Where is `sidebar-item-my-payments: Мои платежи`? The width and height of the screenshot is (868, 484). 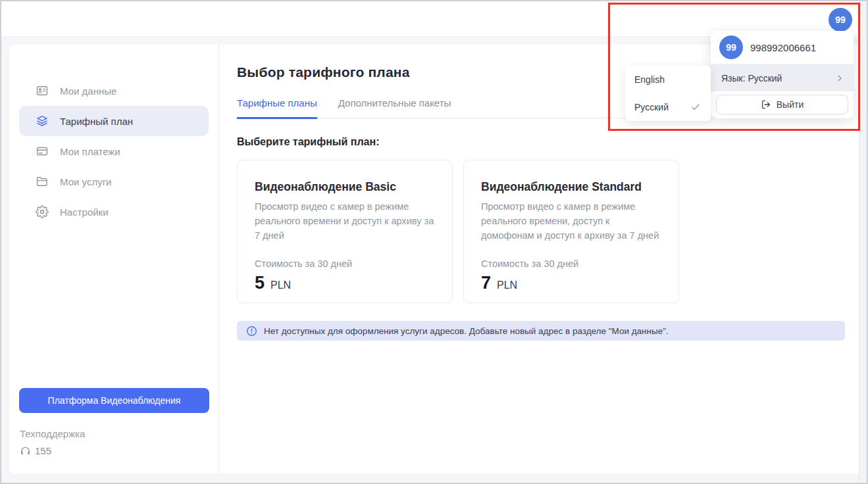
sidebar-item-my-payments: Мои платежи is located at coordinates (114, 151).